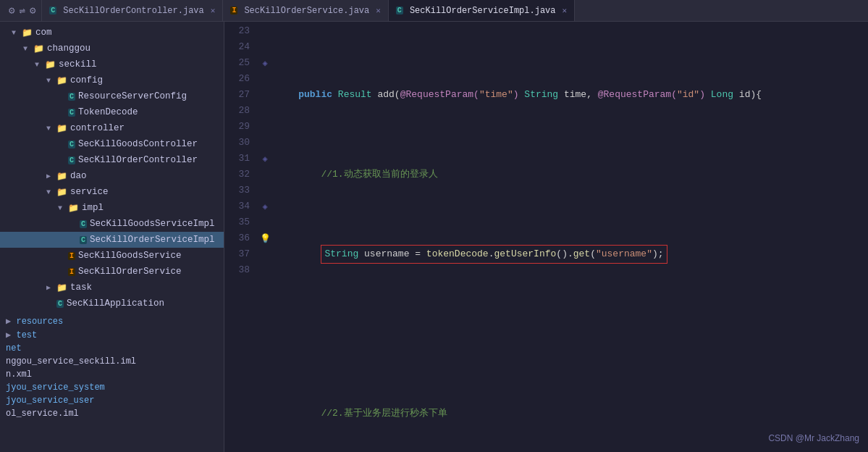 This screenshot has width=868, height=452. Describe the element at coordinates (53, 10) in the screenshot. I see `tab-icon-c: C` at that location.